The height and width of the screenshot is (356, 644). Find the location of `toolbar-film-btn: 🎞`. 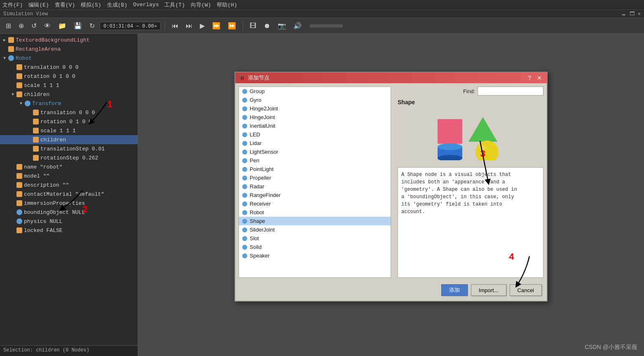

toolbar-film-btn: 🎞 is located at coordinates (253, 26).